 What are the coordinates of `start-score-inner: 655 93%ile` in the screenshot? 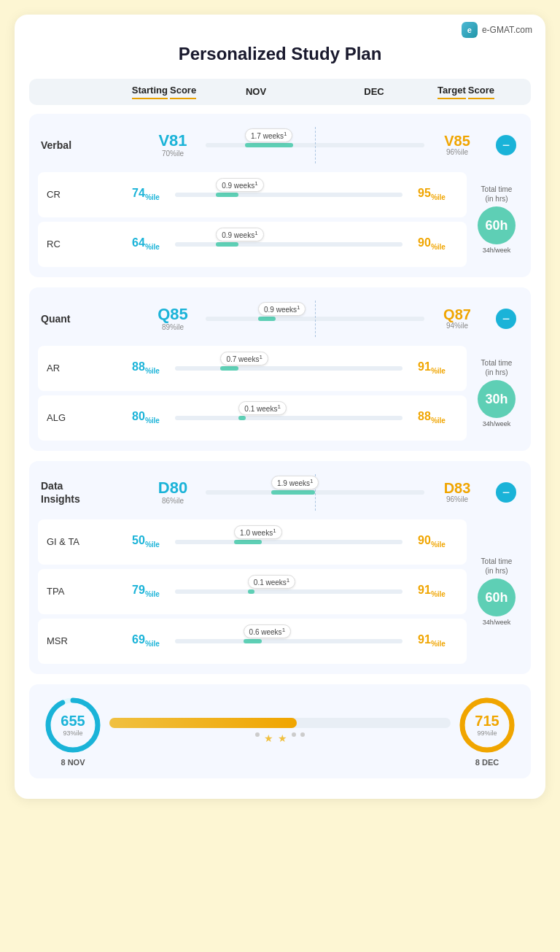 It's located at (73, 725).